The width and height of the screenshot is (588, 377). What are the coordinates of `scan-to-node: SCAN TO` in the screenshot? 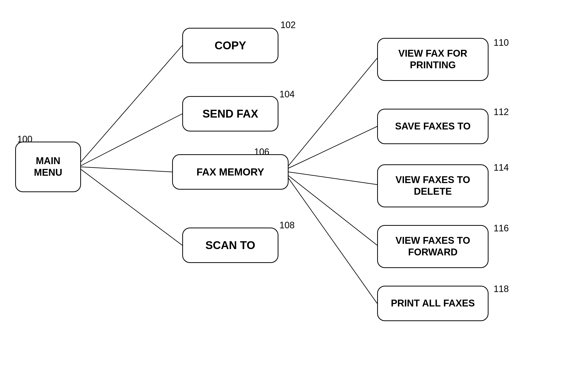 It's located at (230, 245).